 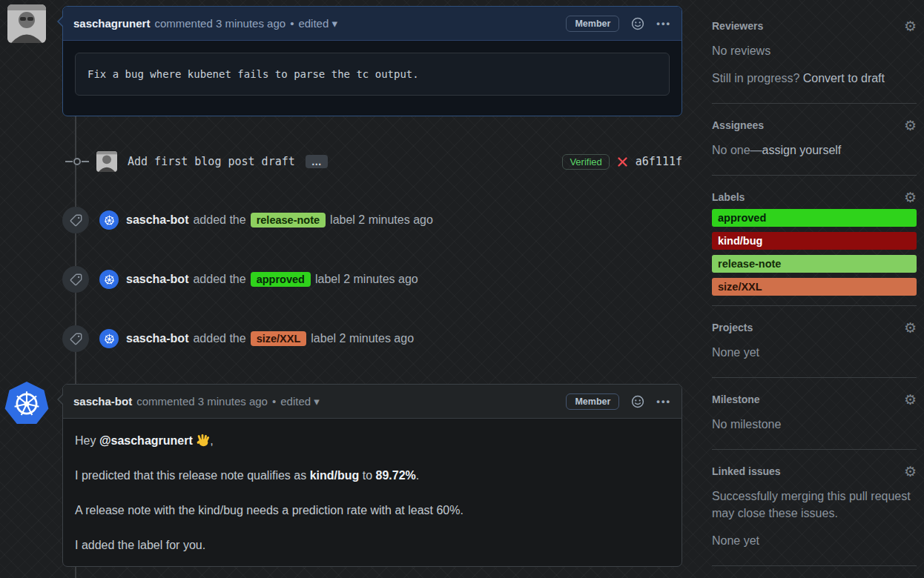 I want to click on bot-avatar-large, so click(x=27, y=404).